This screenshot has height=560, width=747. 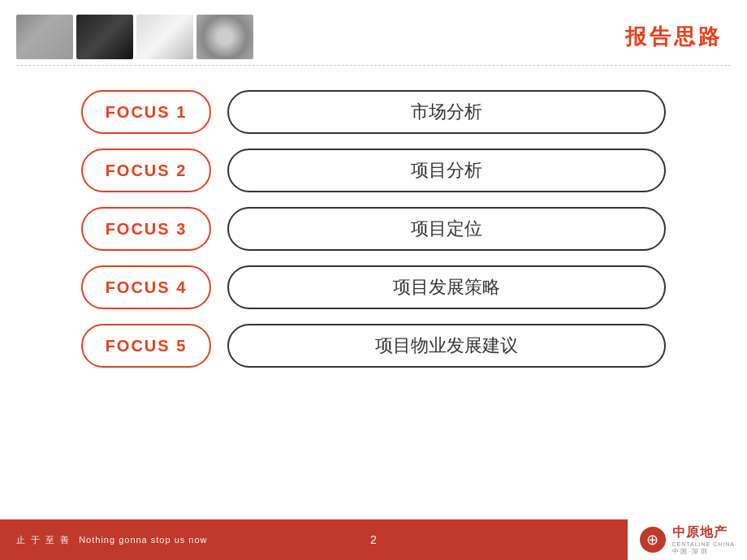 What do you see at coordinates (447, 229) in the screenshot?
I see `focus-content-3: 项目定位` at bounding box center [447, 229].